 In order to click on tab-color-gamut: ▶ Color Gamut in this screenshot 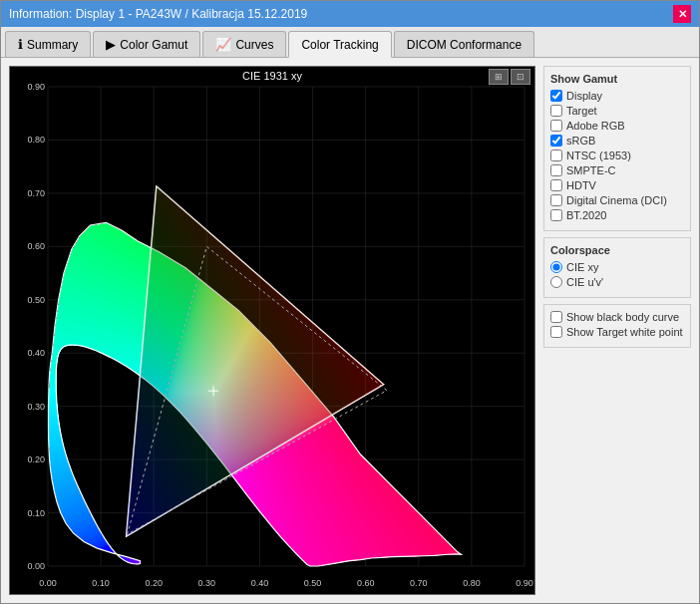, I will do `click(147, 44)`.